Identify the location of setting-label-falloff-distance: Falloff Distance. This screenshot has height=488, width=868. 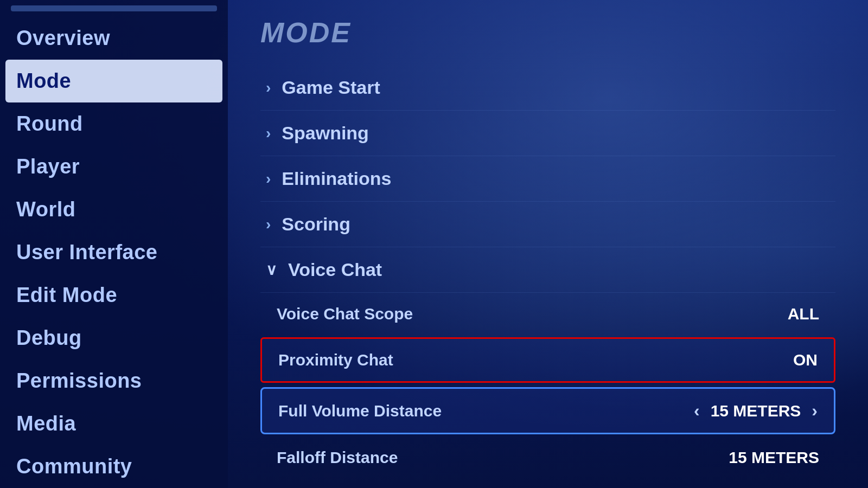
(337, 458).